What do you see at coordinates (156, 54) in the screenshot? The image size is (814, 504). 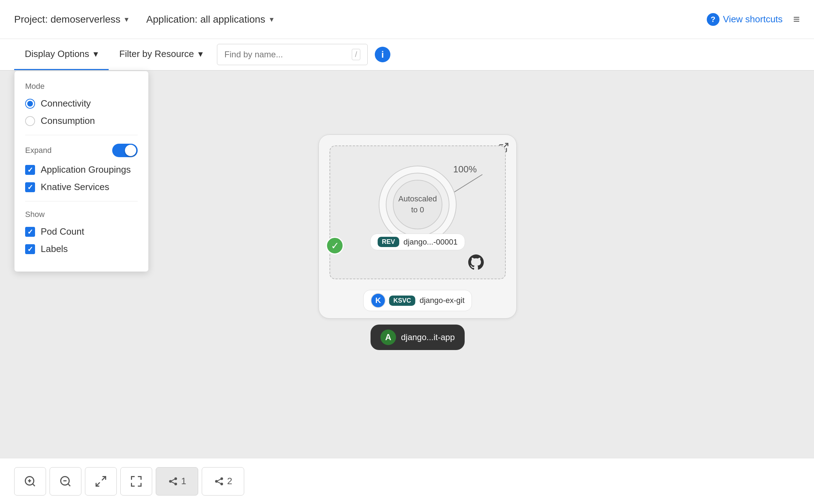 I see `filter-by-resource-label: Filter by Resource` at bounding box center [156, 54].